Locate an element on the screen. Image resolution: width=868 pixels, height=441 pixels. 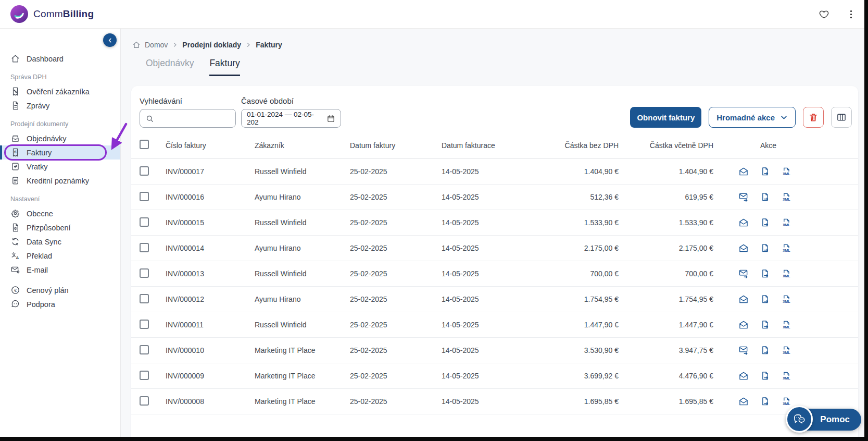
sidebar-item-objednavky: Objednávky is located at coordinates (60, 139).